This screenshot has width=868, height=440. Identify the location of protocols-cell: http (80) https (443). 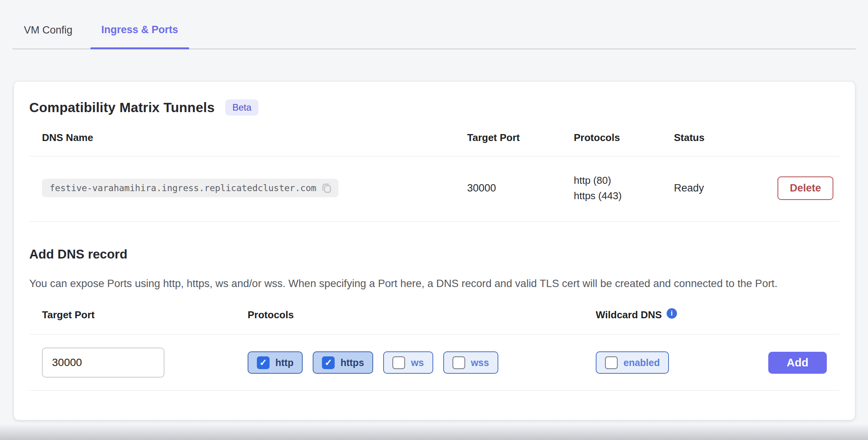
(624, 188).